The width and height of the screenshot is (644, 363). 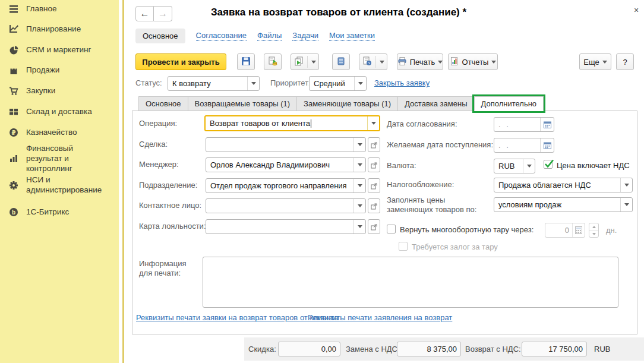 What do you see at coordinates (59, 212) in the screenshot?
I see `sidebar-item-bitrix: b 1С-Битрикс` at bounding box center [59, 212].